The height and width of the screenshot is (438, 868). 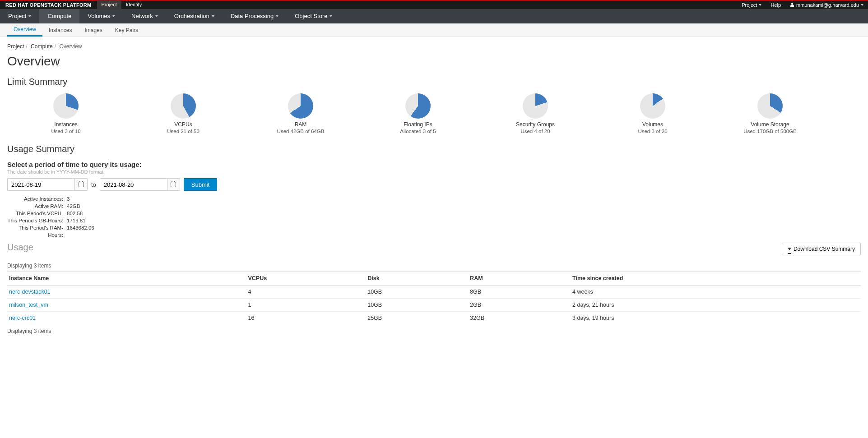 What do you see at coordinates (109, 5) in the screenshot?
I see `toptab-project: Project` at bounding box center [109, 5].